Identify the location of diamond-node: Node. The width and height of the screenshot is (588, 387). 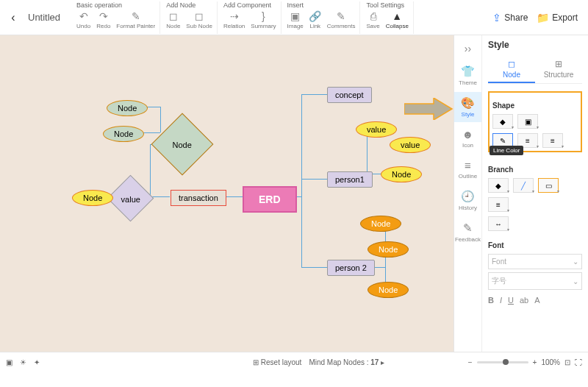
(182, 144).